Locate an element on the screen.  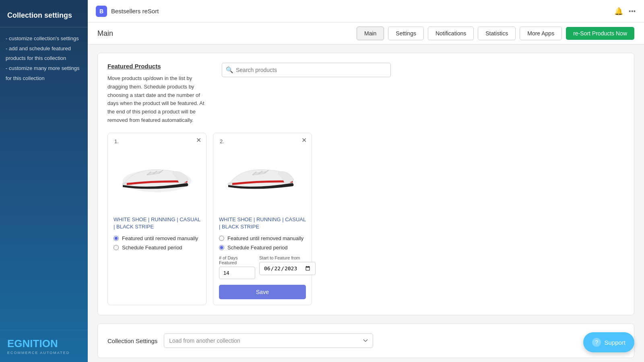
collection-select: Load from another collection is located at coordinates (268, 341).